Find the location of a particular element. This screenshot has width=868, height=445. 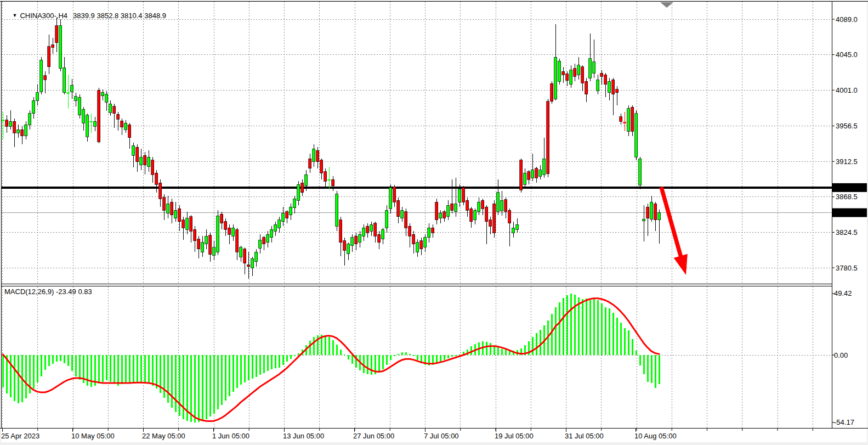

price-tag-label: 3880.0 is located at coordinates (847, 188).